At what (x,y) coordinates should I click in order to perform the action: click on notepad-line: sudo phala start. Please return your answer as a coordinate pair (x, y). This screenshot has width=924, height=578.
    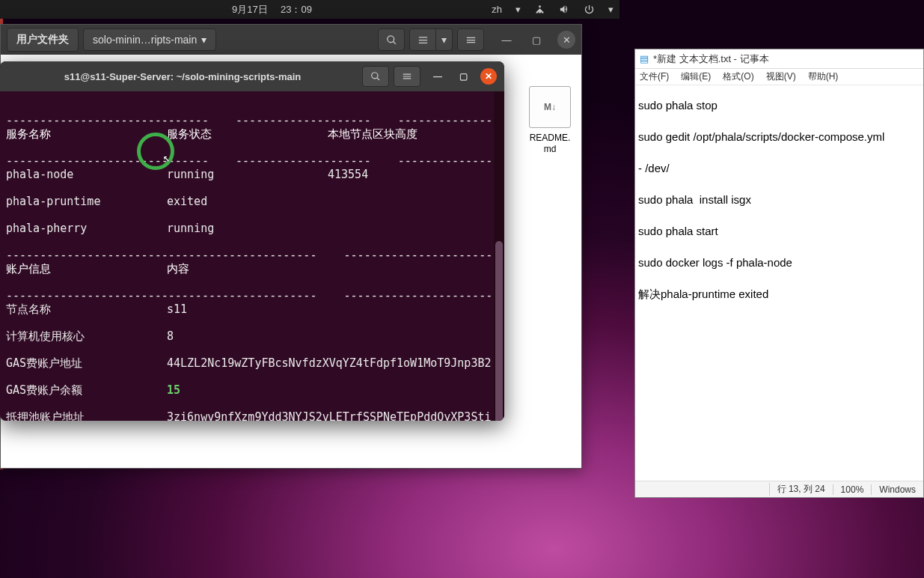
    Looking at the image, I should click on (678, 231).